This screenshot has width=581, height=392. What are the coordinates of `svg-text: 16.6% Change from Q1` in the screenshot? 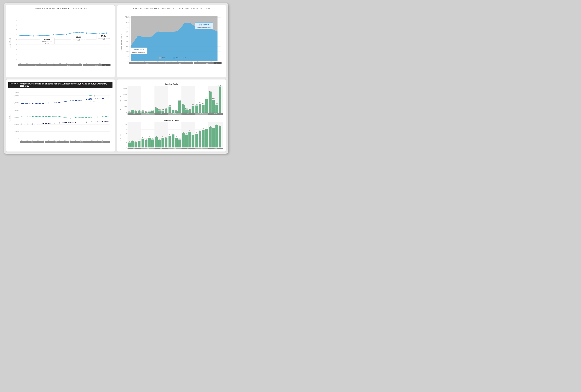 It's located at (79, 39).